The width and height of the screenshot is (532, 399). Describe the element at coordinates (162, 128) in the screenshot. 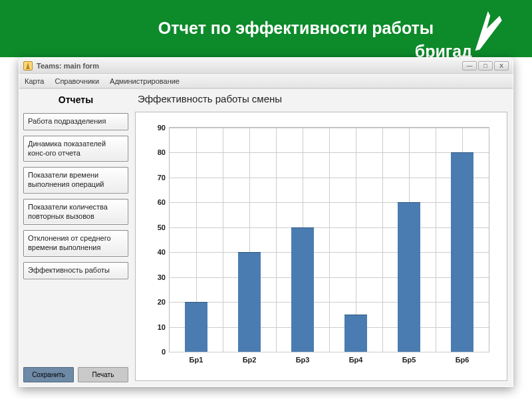

I see `y-tick-label: 90` at that location.